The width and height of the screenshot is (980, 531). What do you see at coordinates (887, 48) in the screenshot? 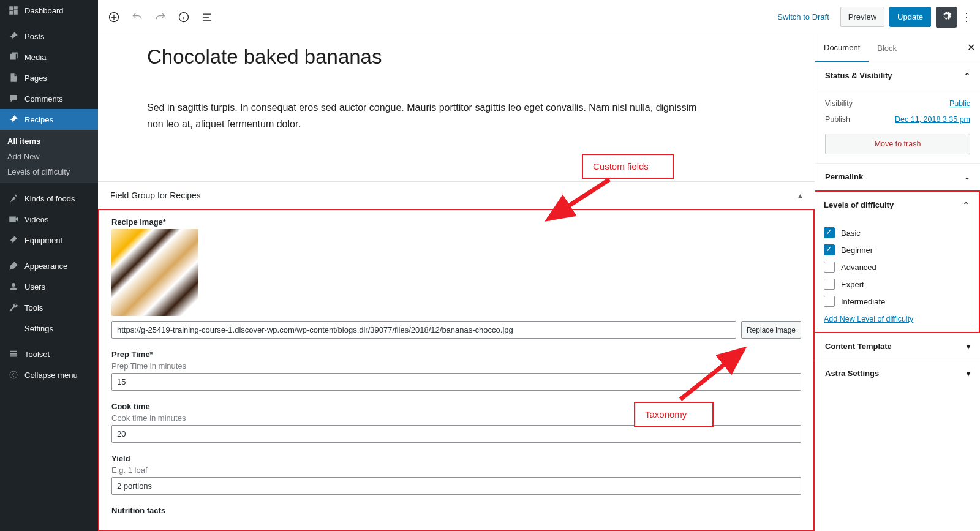
I see `tab-block: Block` at bounding box center [887, 48].